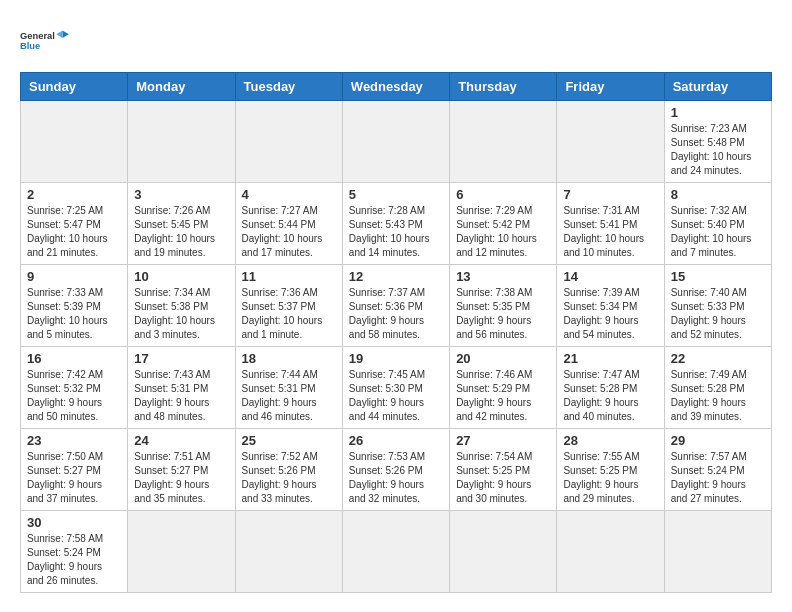 This screenshot has width=792, height=612. Describe the element at coordinates (718, 194) in the screenshot. I see `day-number: 8` at that location.